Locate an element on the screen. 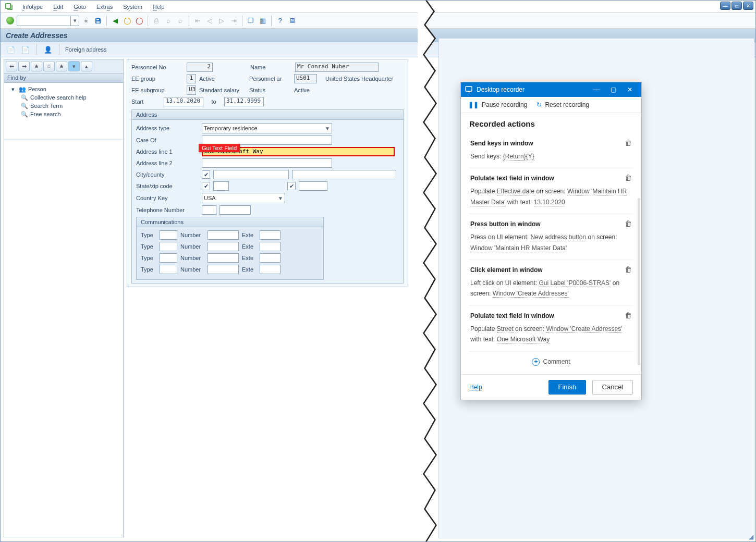 The image size is (756, 542). expand-icon: ▾ is located at coordinates (74, 66).